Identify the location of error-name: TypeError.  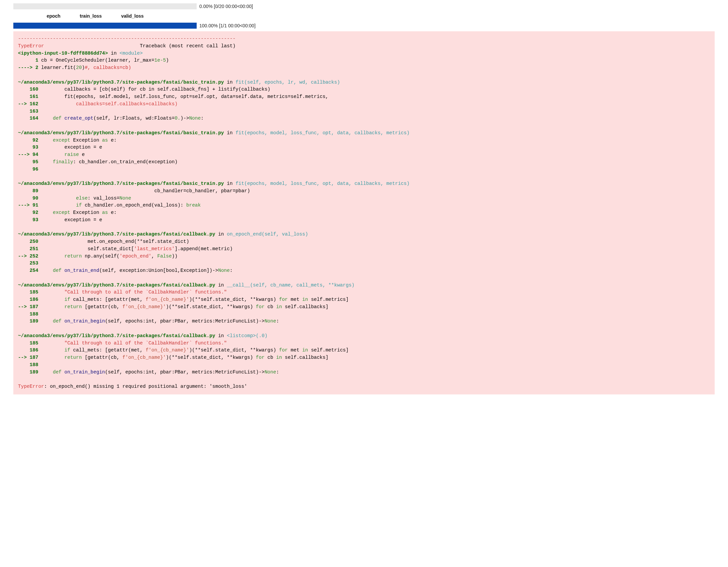
(31, 46).